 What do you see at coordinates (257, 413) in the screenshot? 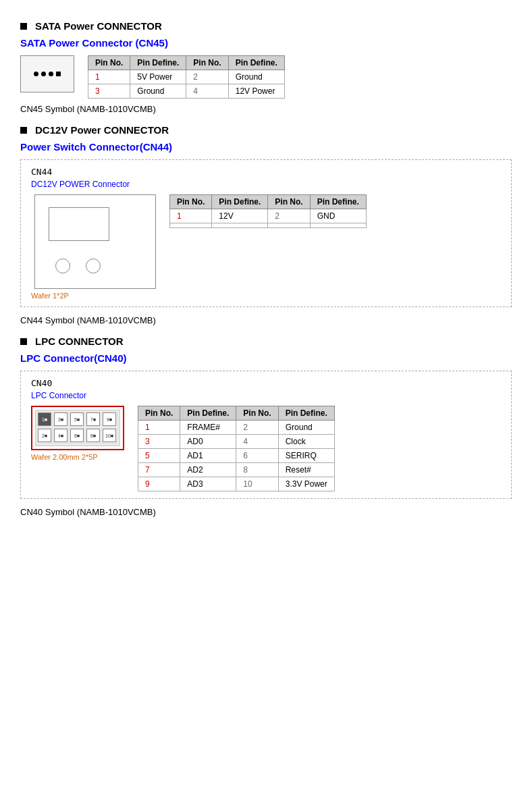
I see `lpc-th-pin2: Pin No.` at bounding box center [257, 413].